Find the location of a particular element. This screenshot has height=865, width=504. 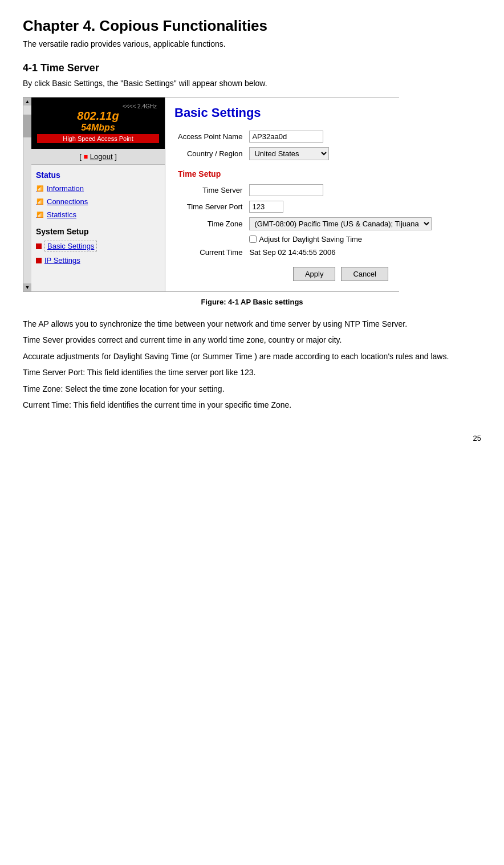

logo-brand: 802.11g is located at coordinates (98, 116).